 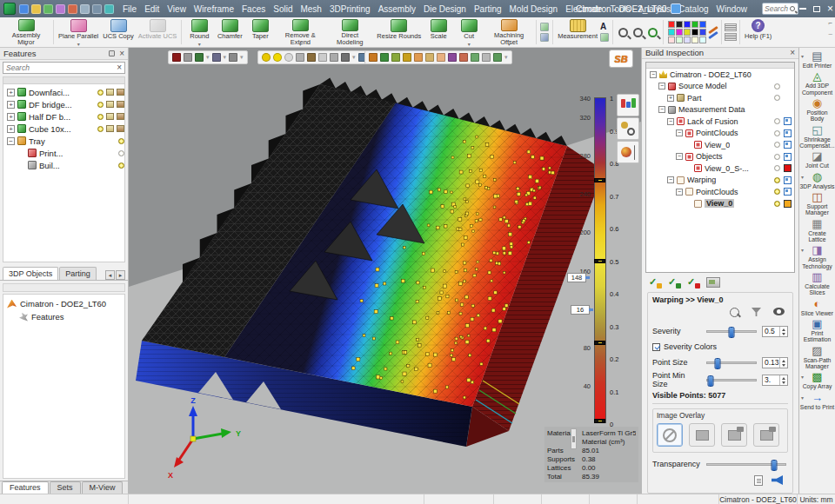 I want to click on assign-technology-button: ▾◨Assign Technology, so click(x=818, y=257).